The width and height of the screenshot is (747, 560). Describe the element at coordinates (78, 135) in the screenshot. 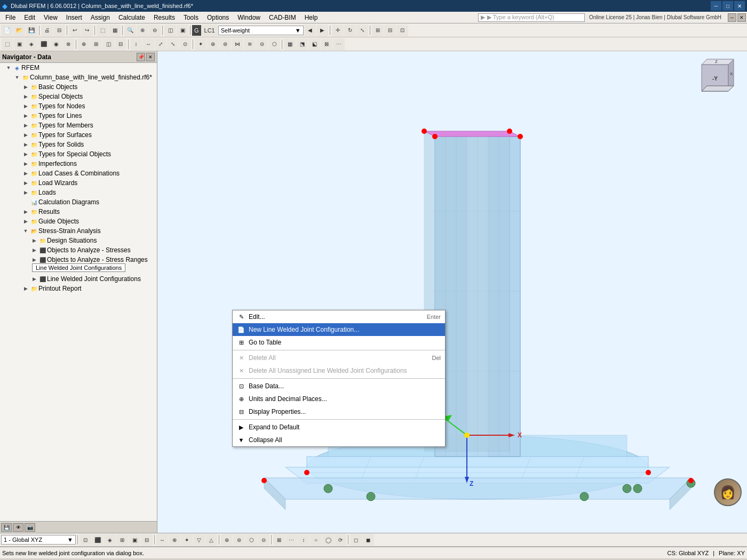

I see `tree-types-surfaces: ▶ 📁 Types for Surfaces` at that location.